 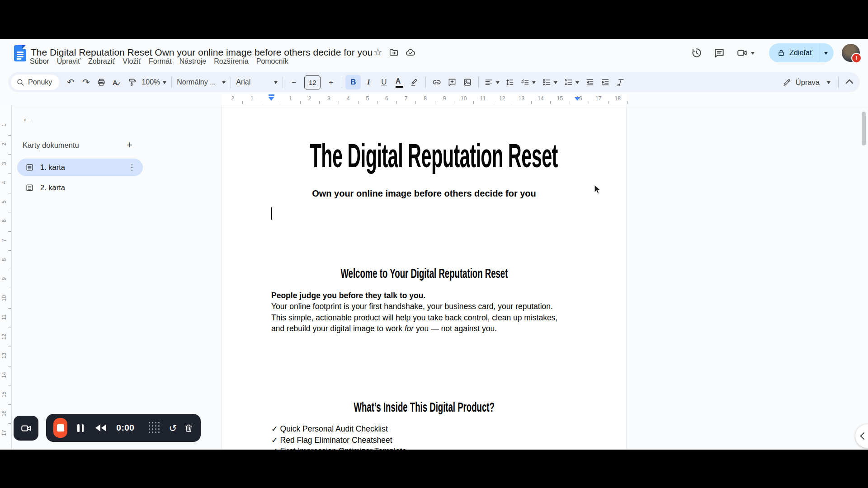 I want to click on comments-icon, so click(x=719, y=53).